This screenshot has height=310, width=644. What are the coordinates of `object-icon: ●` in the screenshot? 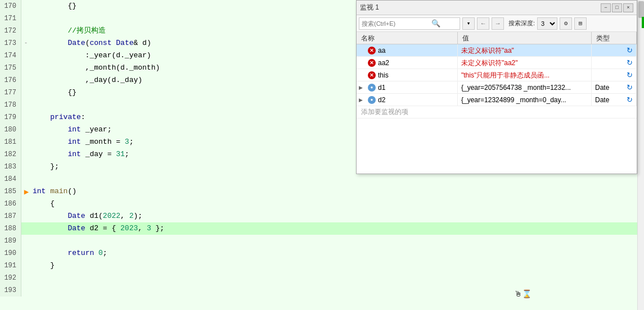 It's located at (372, 100).